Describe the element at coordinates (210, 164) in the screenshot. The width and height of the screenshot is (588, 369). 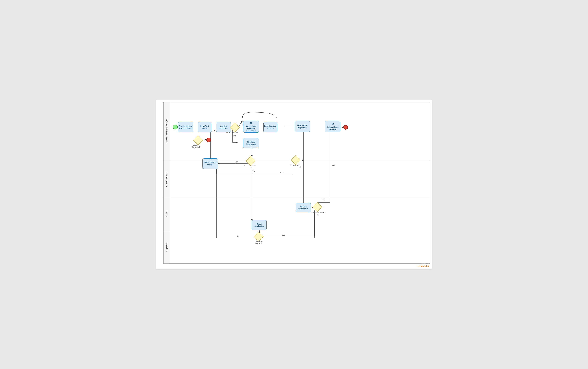
I see `task-select-process: Select Process Details` at that location.